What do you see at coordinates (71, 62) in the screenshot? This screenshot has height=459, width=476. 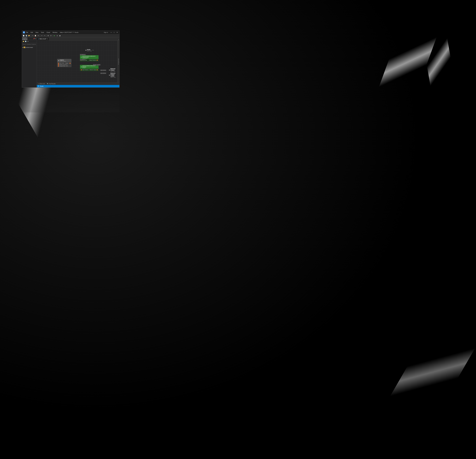 I see `main-layout: Solution Explorer 📌 ✕ 📁 🔄 ⚙ 🔍 ▶ product-…` at bounding box center [71, 62].